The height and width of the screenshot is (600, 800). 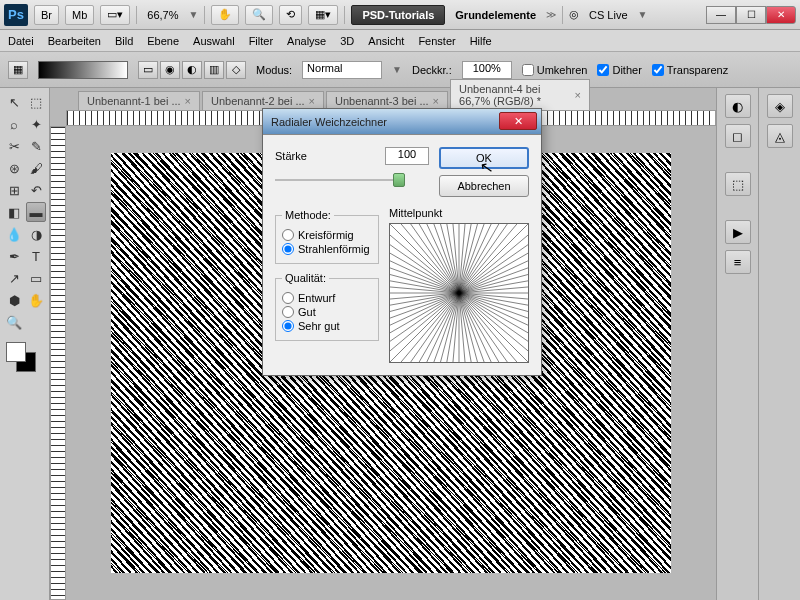 What do you see at coordinates (327, 298) in the screenshot?
I see `quality-option-0: Entwurf` at bounding box center [327, 298].